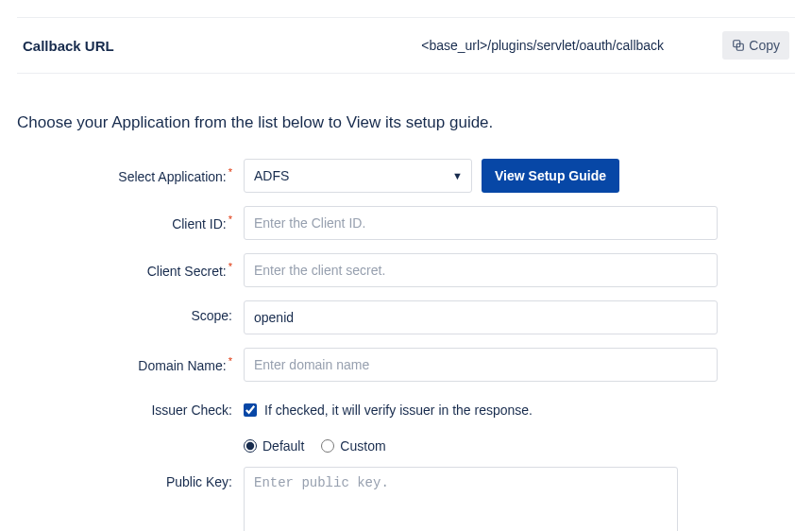  I want to click on row-client-id: Client ID:*, so click(406, 223).